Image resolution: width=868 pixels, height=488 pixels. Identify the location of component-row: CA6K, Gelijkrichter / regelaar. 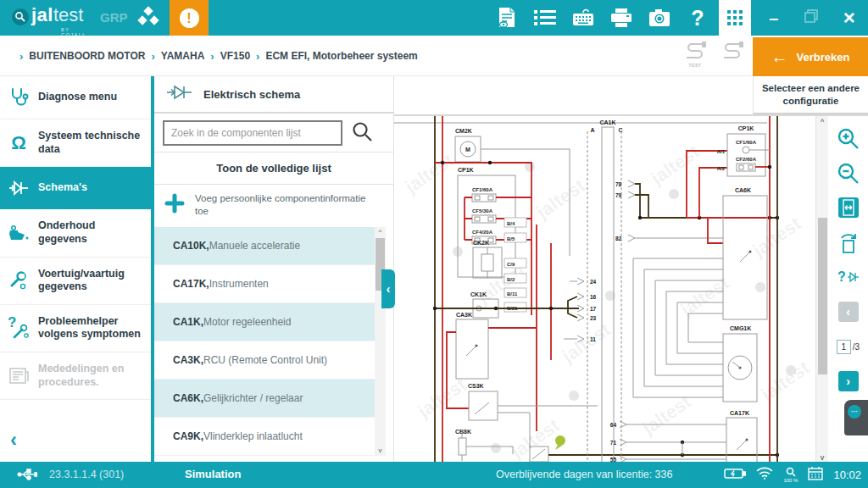
(266, 398).